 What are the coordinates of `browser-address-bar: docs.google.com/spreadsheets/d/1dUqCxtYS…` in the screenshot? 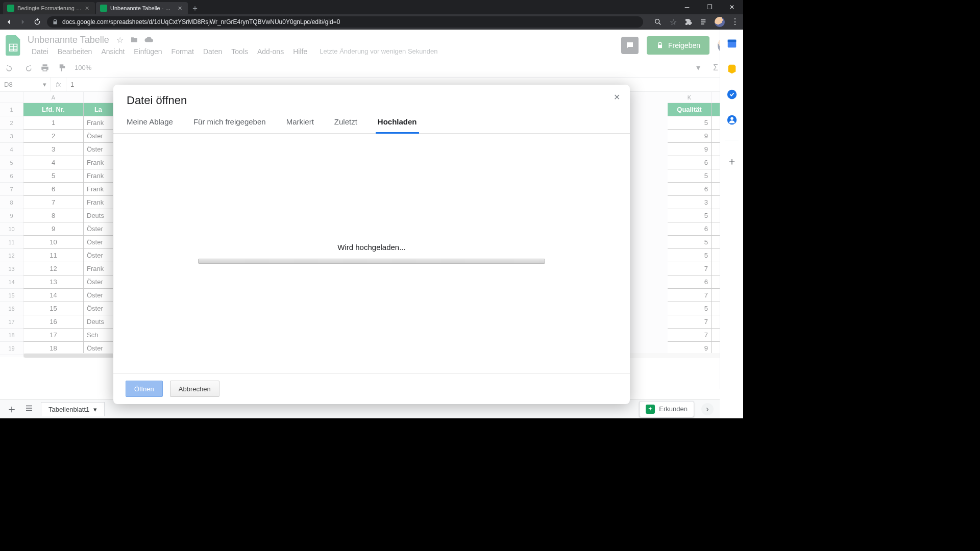 It's located at (372, 22).